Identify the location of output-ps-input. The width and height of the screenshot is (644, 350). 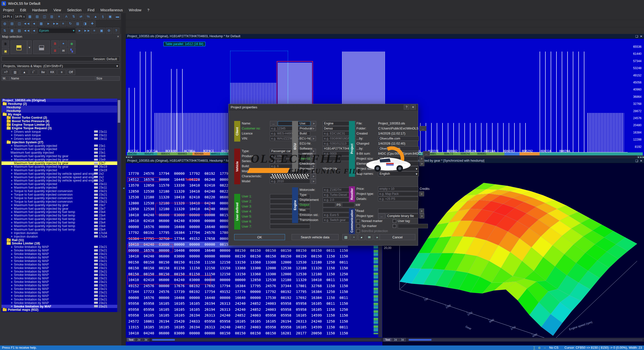
(329, 205).